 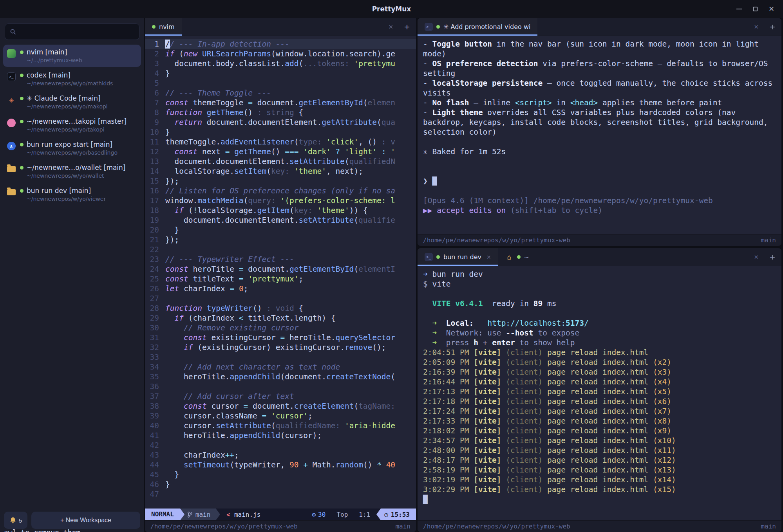 I want to click on code-line: 5, so click(x=280, y=83).